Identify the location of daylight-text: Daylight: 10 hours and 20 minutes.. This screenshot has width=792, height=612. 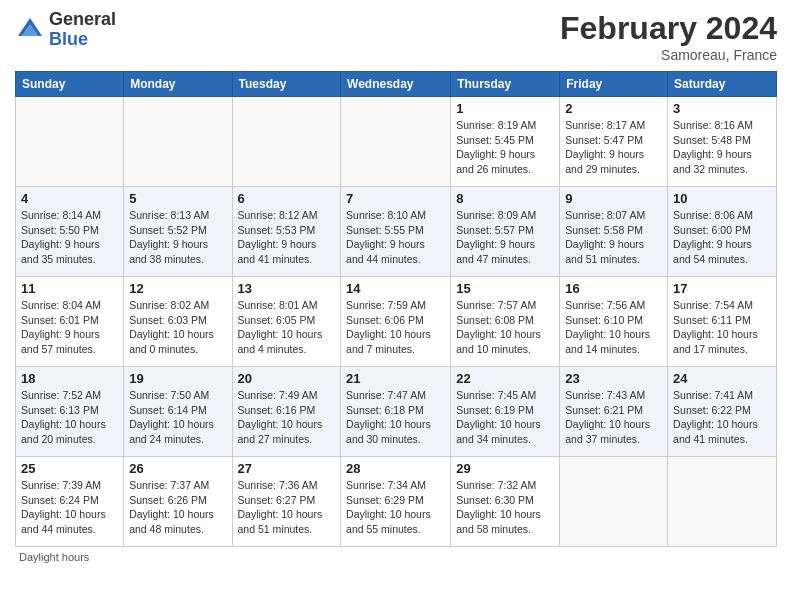
(70, 432).